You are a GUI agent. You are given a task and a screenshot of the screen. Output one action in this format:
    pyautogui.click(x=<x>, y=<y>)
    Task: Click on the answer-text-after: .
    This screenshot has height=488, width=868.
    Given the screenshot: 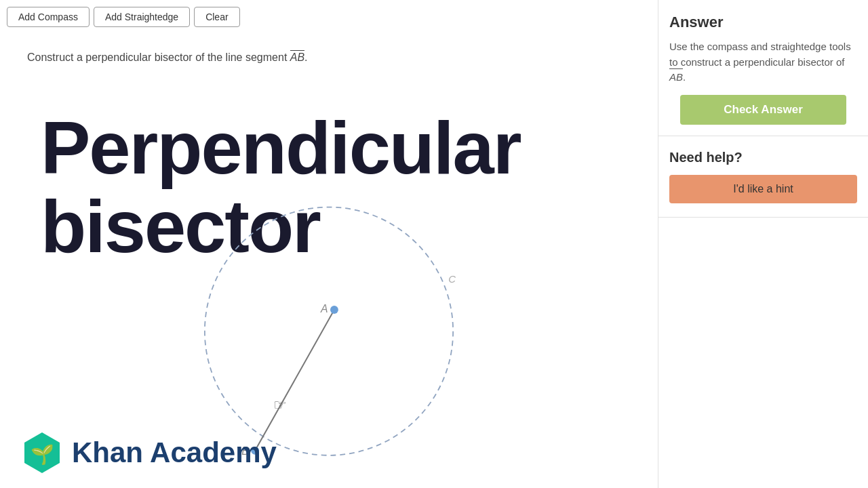 What is the action you would take?
    pyautogui.click(x=684, y=77)
    